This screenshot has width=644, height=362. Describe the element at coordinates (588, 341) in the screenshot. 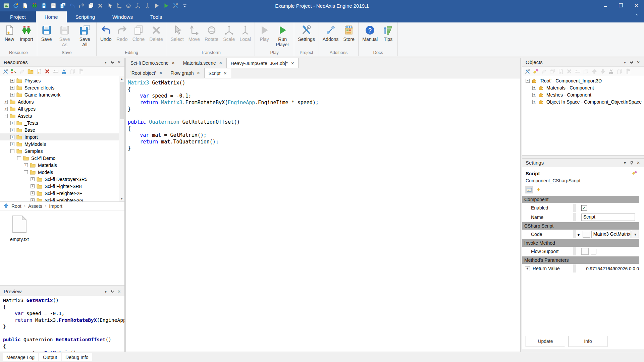

I see `info-button: Info` at that location.